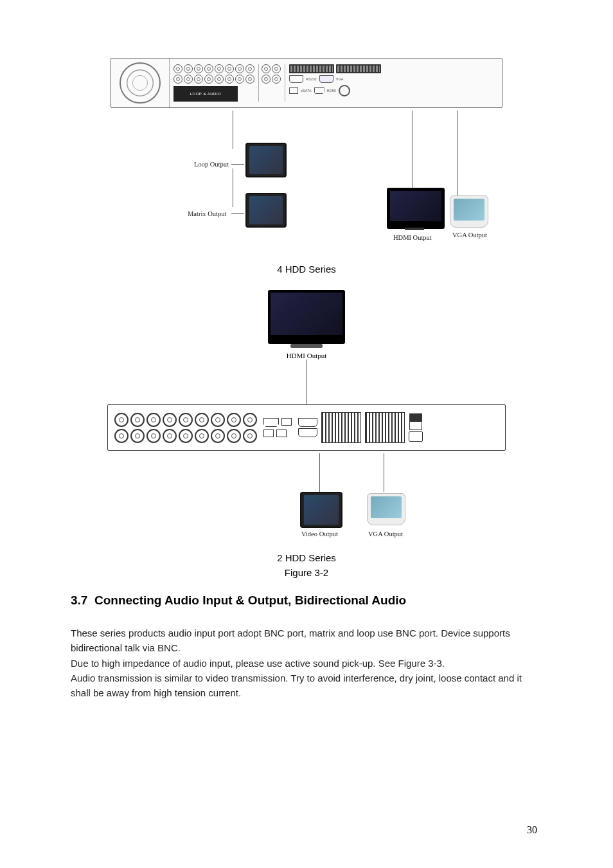 The height and width of the screenshot is (868, 613). I want to click on matrix-output-label: Matrix Output, so click(207, 213).